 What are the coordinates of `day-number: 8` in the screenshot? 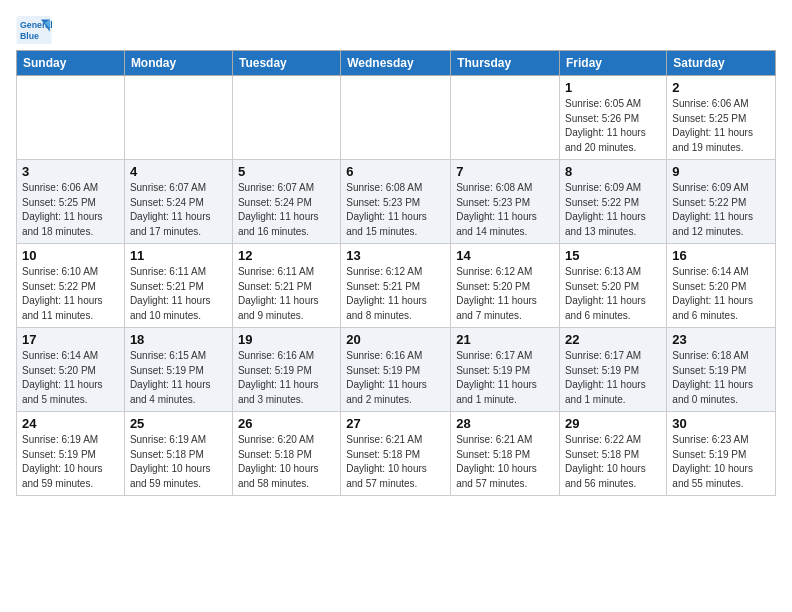 It's located at (613, 172).